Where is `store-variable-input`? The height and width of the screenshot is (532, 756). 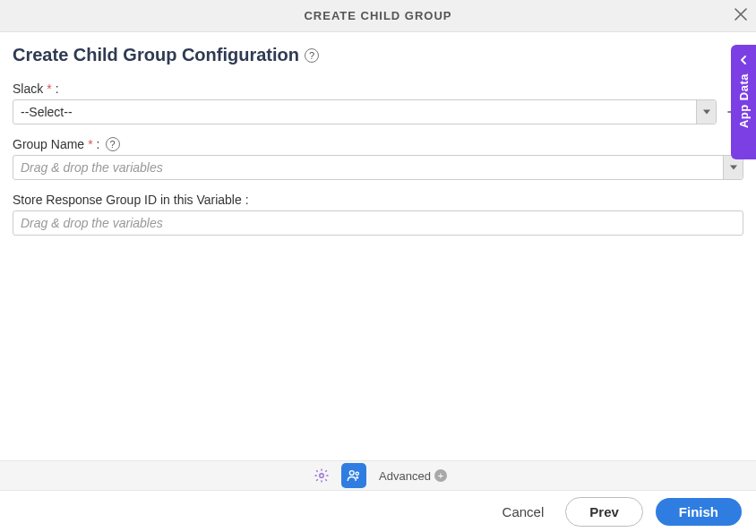 store-variable-input is located at coordinates (378, 223).